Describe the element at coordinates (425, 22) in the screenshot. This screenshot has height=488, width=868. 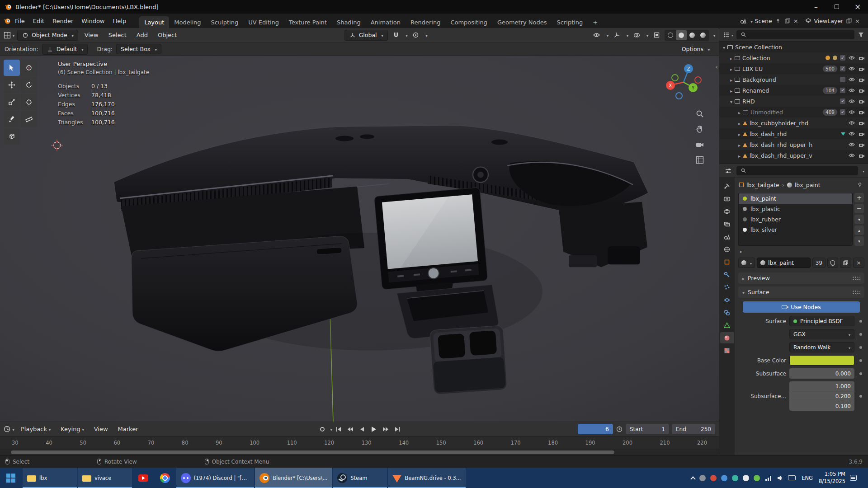
I see `workspace-tab-rendering: Rendering` at that location.